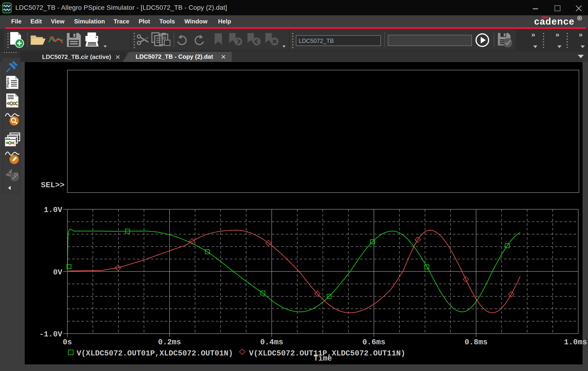 The image size is (588, 371). Describe the element at coordinates (51, 335) in the screenshot. I see `svg-text: -1.0V` at that location.